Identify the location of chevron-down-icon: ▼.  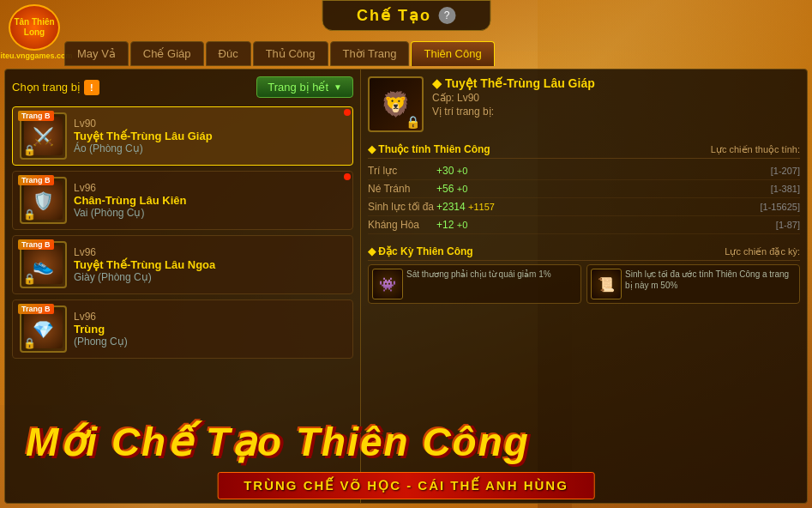
(338, 88).